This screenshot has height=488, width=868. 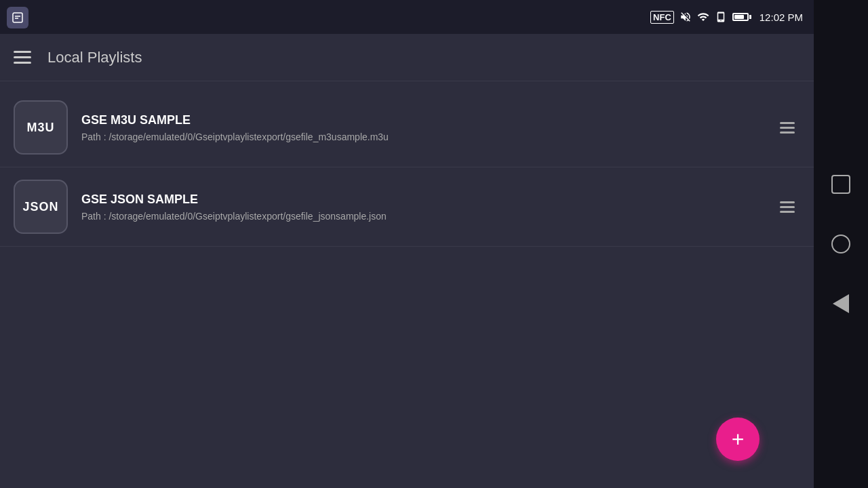 What do you see at coordinates (841, 304) in the screenshot?
I see `back-button` at bounding box center [841, 304].